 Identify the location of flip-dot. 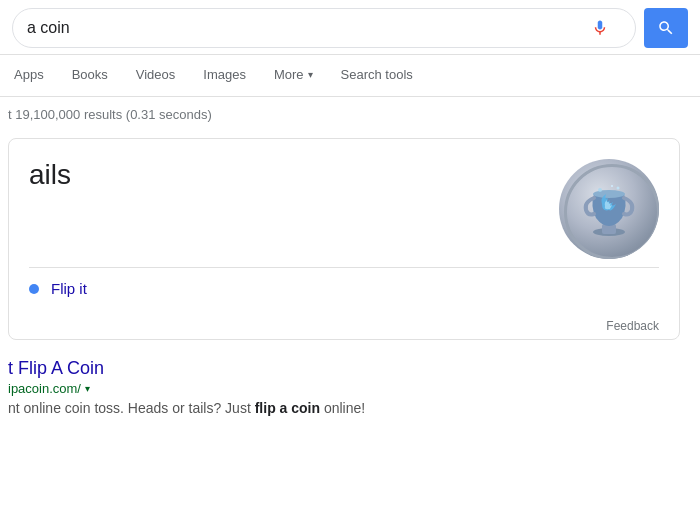
(34, 289).